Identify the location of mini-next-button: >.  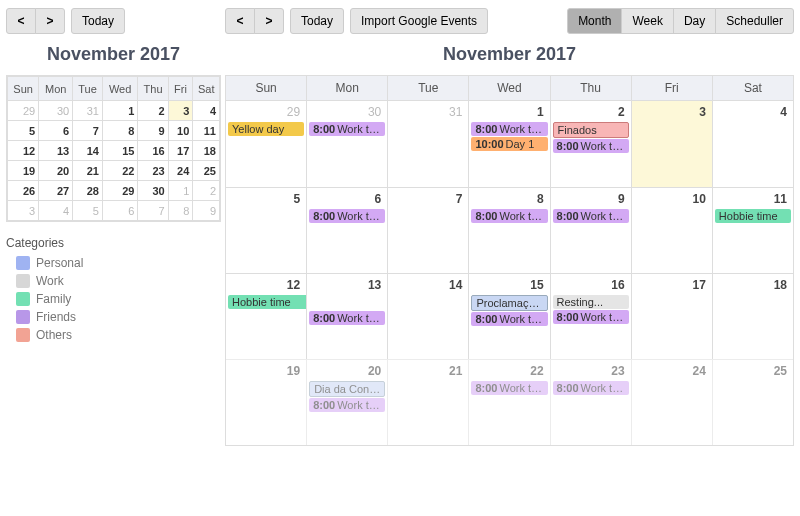
(50, 21).